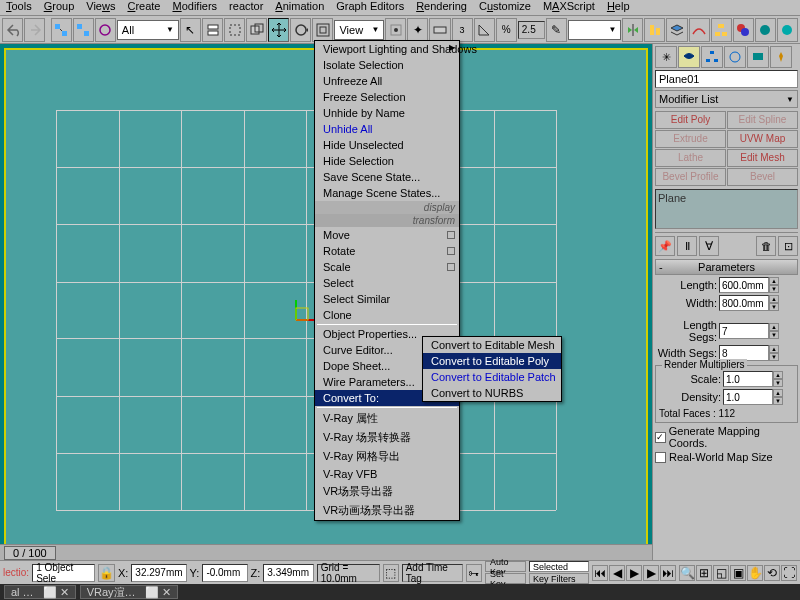  I want to click on menu-views: Views, so click(100, 8).